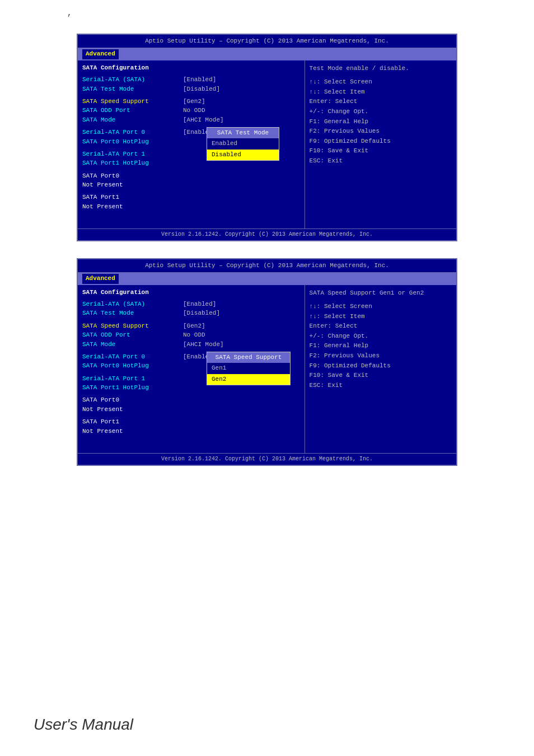  What do you see at coordinates (133, 400) in the screenshot?
I see `label2-port0-status: SATA Port0` at bounding box center [133, 400].